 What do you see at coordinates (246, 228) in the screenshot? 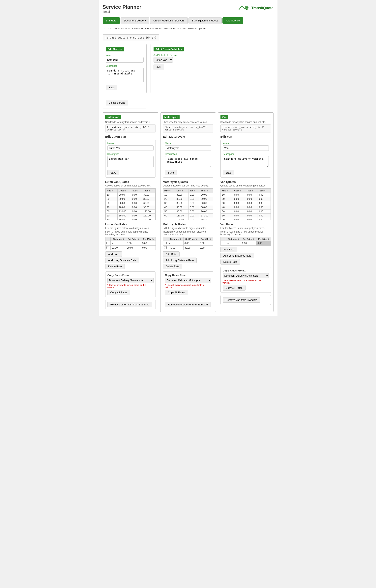
I see `van-rates-subtitle: Edit the figures below to adjust your ra…` at bounding box center [246, 228].